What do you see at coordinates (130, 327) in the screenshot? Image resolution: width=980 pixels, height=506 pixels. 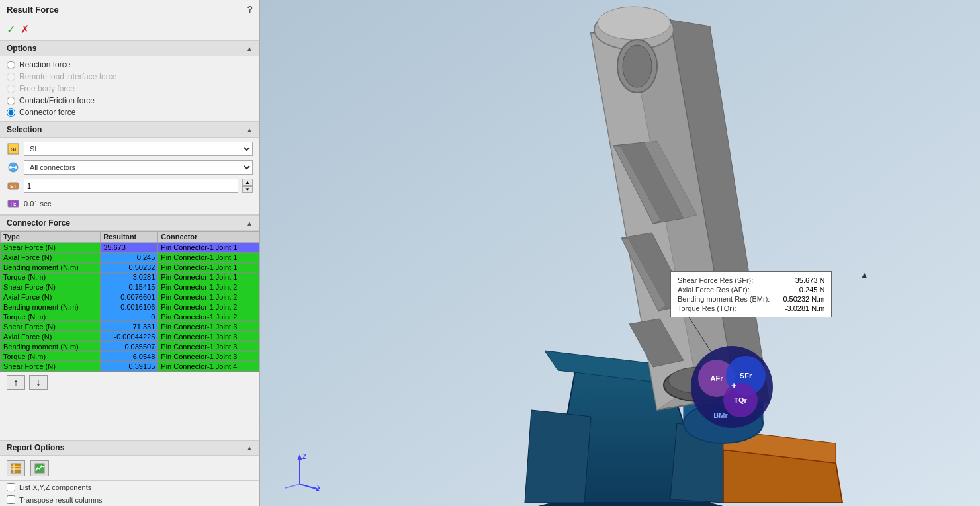 I see `table-row: Shear Force (N)71.331Pin Connector-1 Joi…` at bounding box center [130, 327].